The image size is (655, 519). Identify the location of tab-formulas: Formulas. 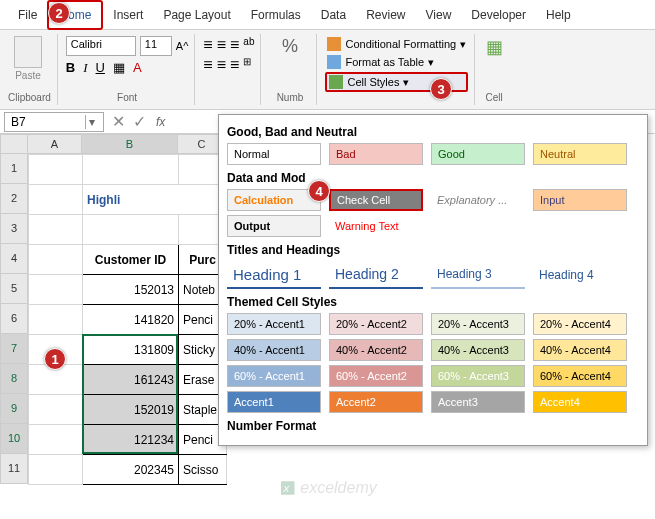
(276, 15).